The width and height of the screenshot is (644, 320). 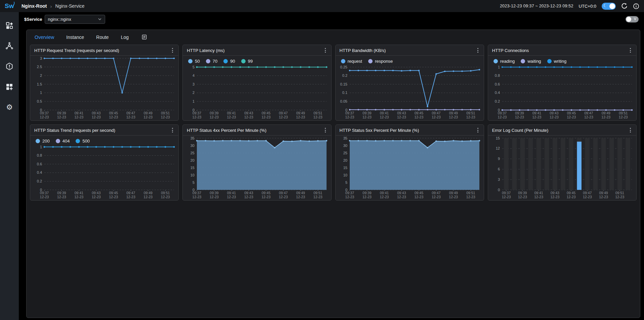 What do you see at coordinates (194, 61) in the screenshot?
I see `legend-item: 50` at bounding box center [194, 61].